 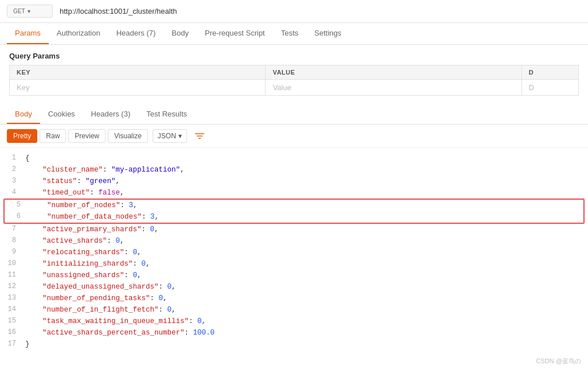 What do you see at coordinates (167, 136) in the screenshot?
I see `json-format-label: JSON` at bounding box center [167, 136].